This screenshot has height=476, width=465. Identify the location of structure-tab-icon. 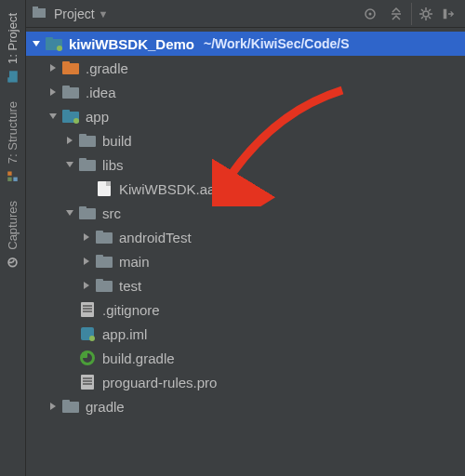
(13, 177).